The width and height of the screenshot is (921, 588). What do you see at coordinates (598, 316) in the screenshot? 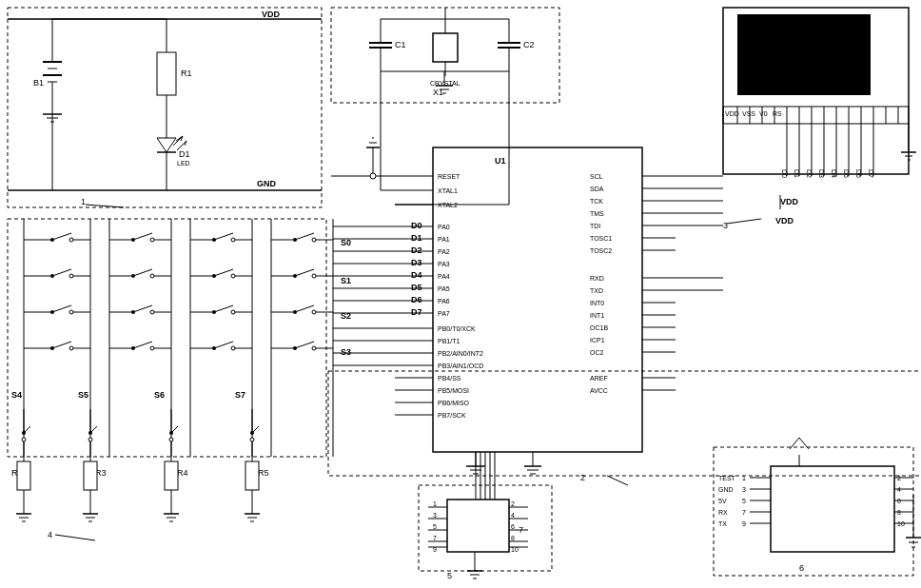
I see `pin-int1: INT1` at bounding box center [598, 316].